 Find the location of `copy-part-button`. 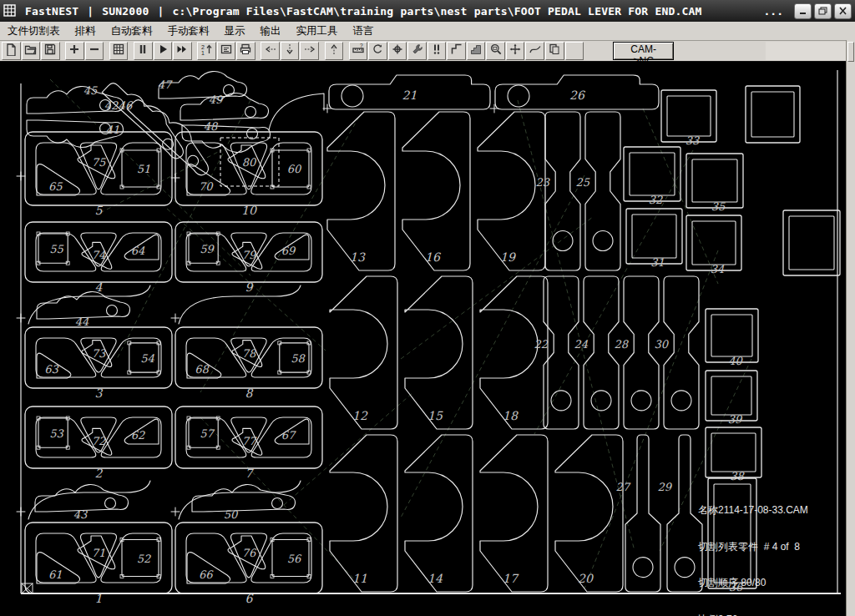

copy-part-button is located at coordinates (554, 51).